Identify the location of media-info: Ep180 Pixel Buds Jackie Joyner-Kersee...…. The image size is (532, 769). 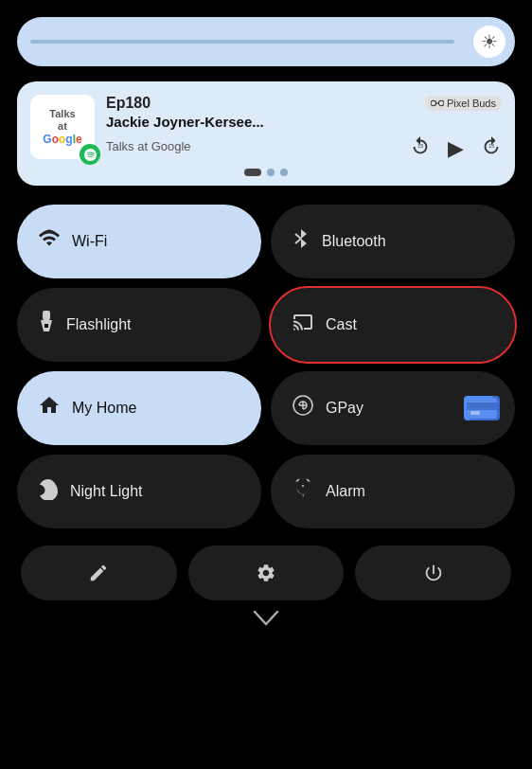
(304, 128).